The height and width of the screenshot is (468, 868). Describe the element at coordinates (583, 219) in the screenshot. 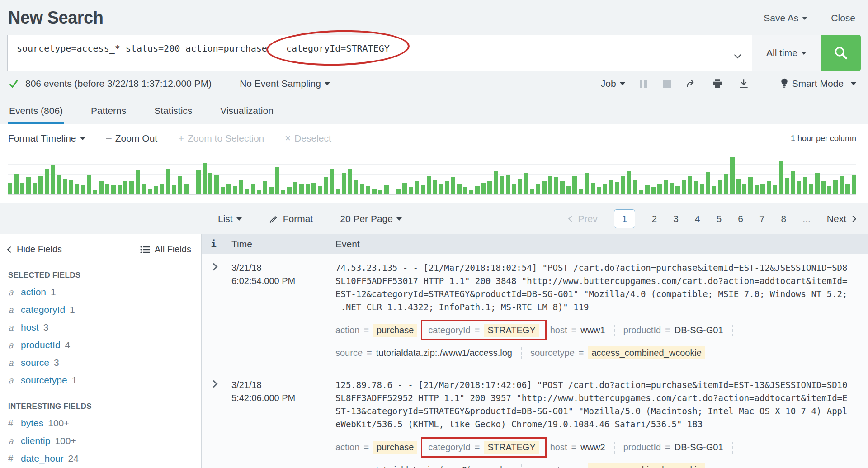

I see `prev-page-button: Prev` at that location.